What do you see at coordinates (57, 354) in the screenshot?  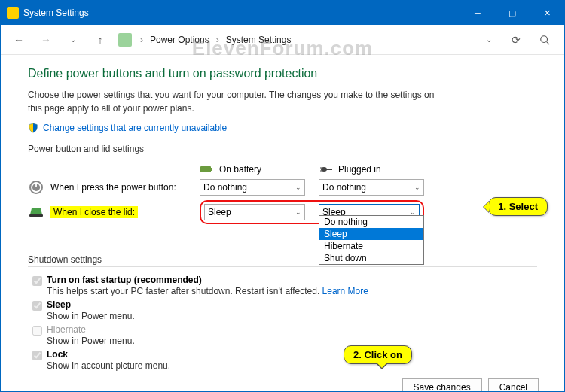 I see `lock-label: Lock` at bounding box center [57, 354].